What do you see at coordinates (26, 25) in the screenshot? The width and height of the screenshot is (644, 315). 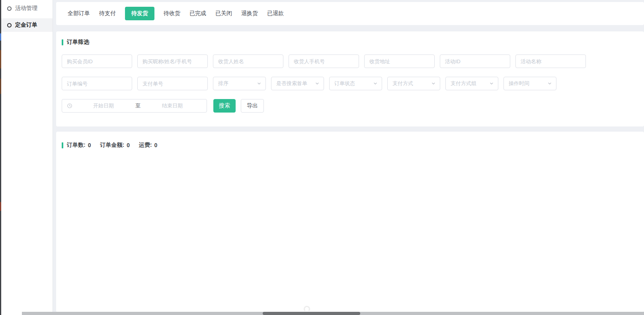 I see `sidebar-item-label: 定金订单` at bounding box center [26, 25].